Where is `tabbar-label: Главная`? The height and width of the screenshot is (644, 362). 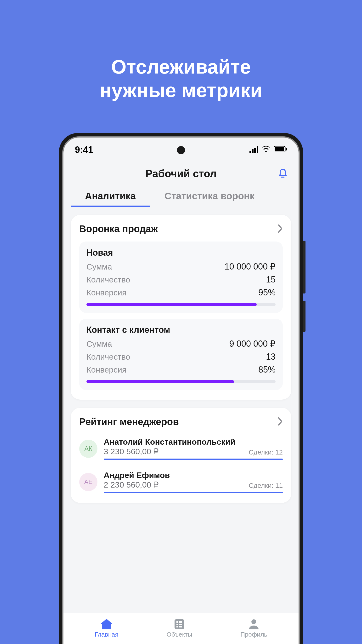
tabbar-label: Главная is located at coordinates (107, 634).